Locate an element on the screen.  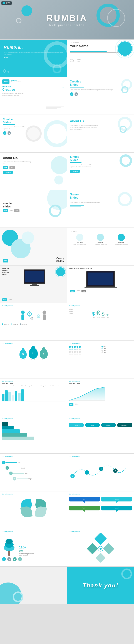
bubble-4: Topic 4 is located at coordinates (117, 508).